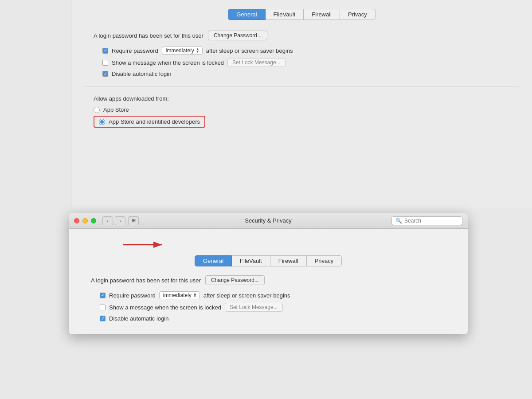  What do you see at coordinates (306, 110) in the screenshot?
I see `radio-app-store-row: App Store` at bounding box center [306, 110].